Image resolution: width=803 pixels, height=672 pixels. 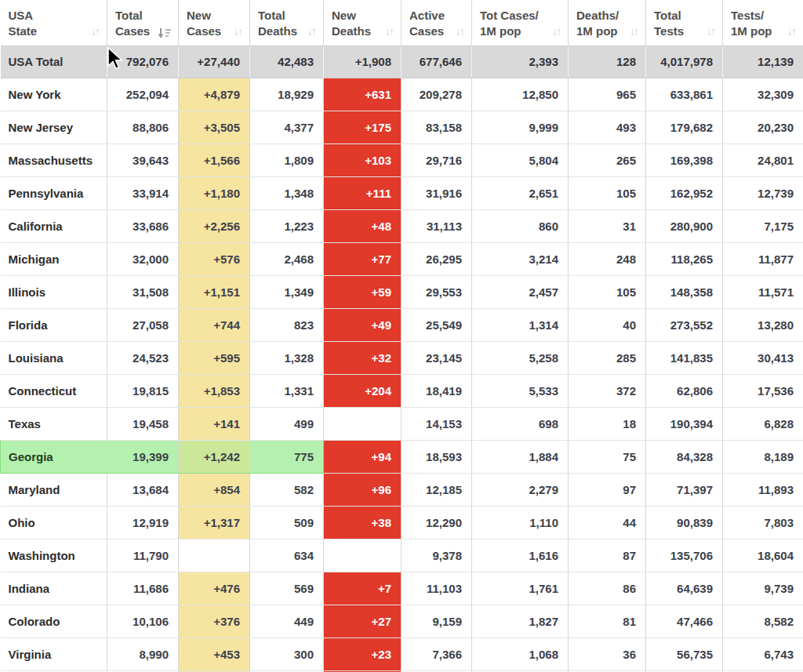 I want to click on state-name: Georgia, so click(x=54, y=456).